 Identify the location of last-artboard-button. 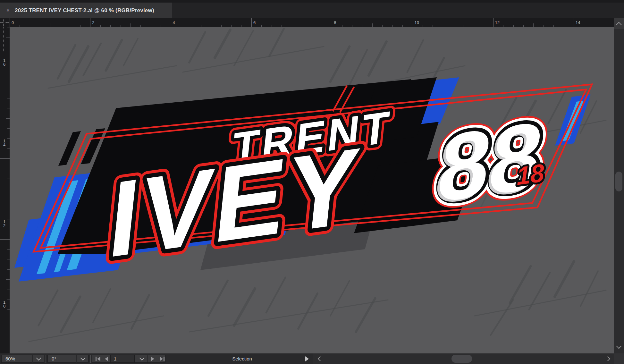
(162, 359).